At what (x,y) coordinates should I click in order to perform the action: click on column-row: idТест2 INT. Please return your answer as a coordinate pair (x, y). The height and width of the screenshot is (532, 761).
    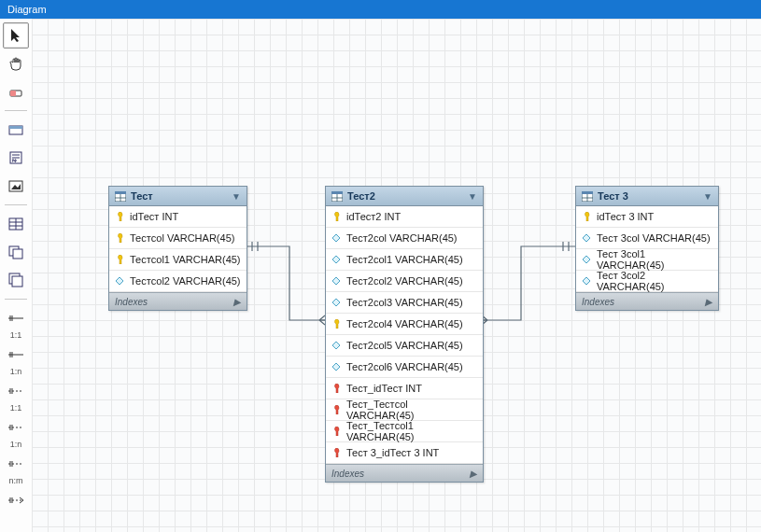
    Looking at the image, I should click on (404, 217).